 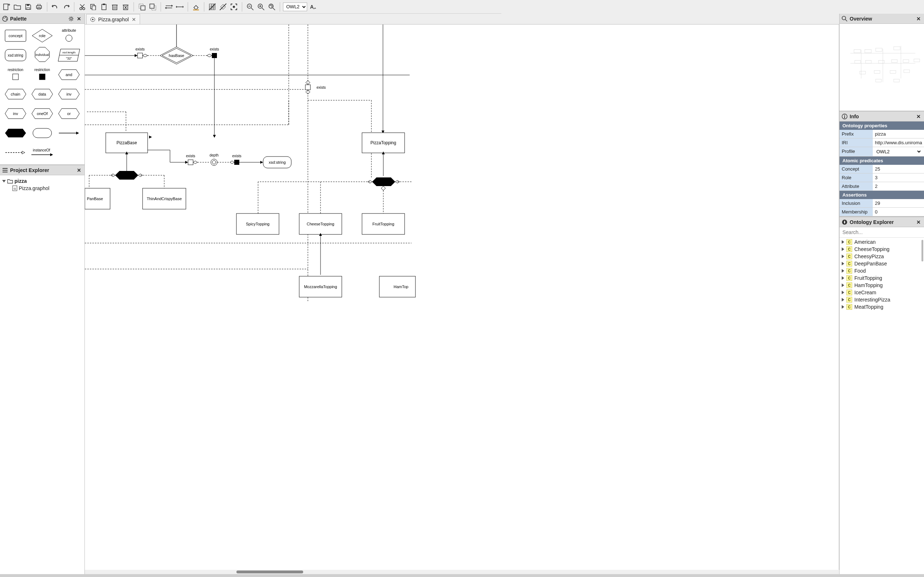 What do you see at coordinates (15, 94) in the screenshot?
I see `palette-chain: chain` at bounding box center [15, 94].